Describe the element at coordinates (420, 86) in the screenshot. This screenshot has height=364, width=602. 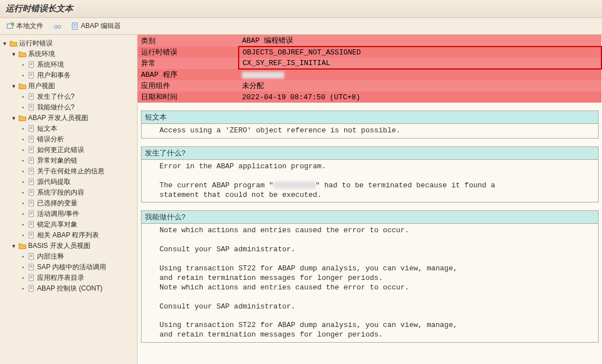
I see `component-value: 未分配` at that location.